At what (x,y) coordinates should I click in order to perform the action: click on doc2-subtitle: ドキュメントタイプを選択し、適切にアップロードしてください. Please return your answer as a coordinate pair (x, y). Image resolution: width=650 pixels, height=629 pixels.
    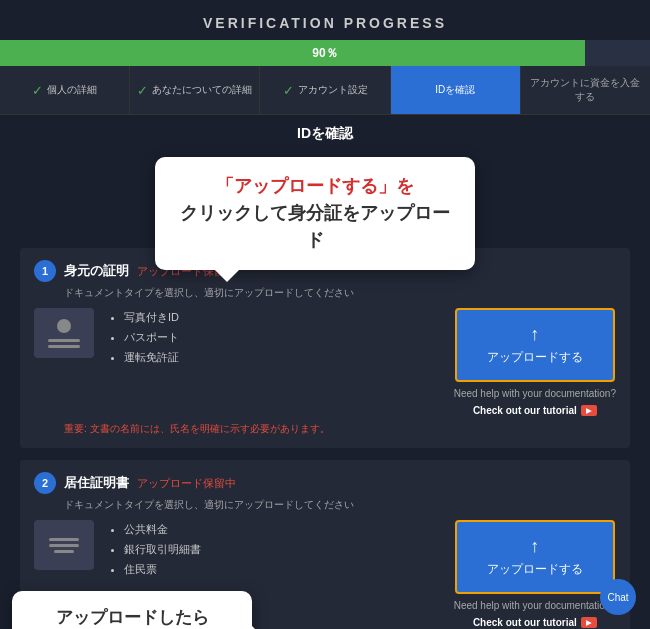
    Looking at the image, I should click on (340, 505).